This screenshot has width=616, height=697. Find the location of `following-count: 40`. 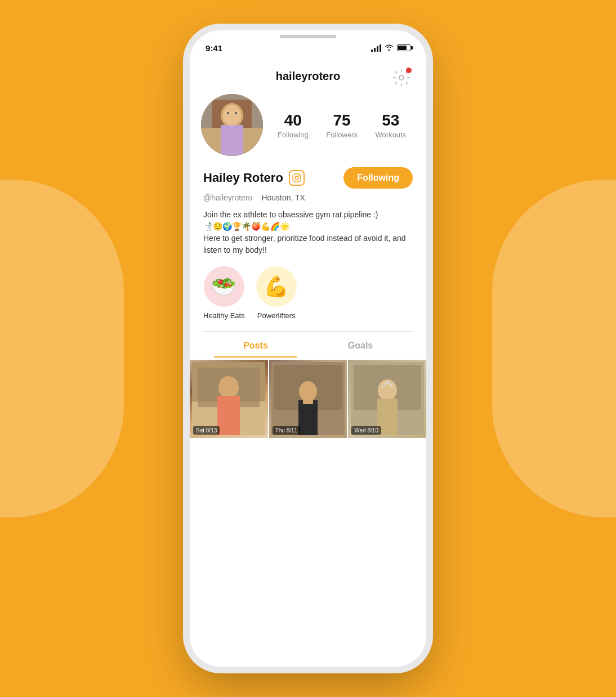

following-count: 40 is located at coordinates (293, 120).